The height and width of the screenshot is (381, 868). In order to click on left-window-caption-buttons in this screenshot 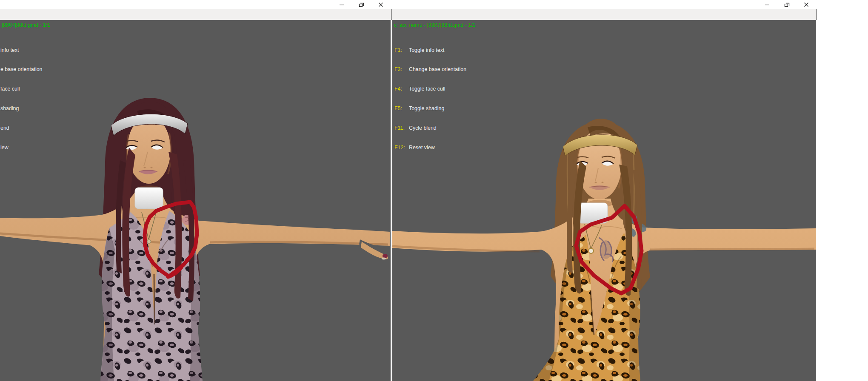, I will do `click(361, 4)`.